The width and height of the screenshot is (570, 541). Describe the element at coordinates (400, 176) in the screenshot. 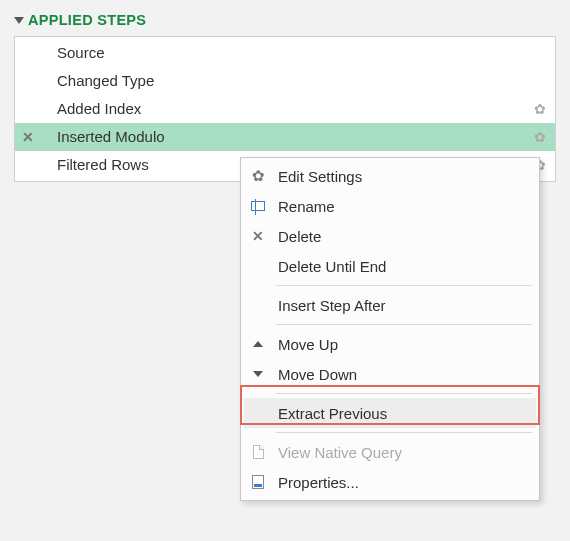

I see `menu-label: Edit Settings` at that location.